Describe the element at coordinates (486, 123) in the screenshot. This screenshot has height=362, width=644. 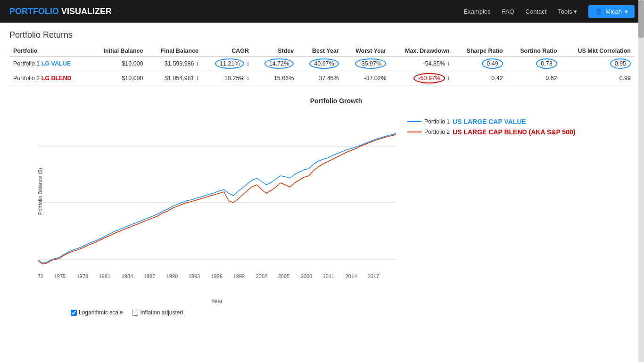
I see `chart-legend: Portfolio 1 US LARGE CAP VALUE Portfolio…` at that location.